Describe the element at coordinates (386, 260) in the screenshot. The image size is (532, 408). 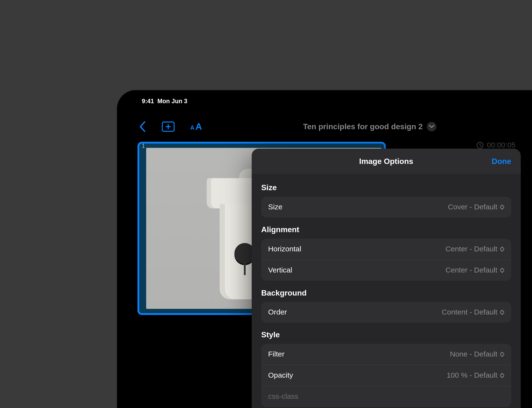
I see `section-alignment-group: Horizontal Center - Default Vertical Cen…` at that location.